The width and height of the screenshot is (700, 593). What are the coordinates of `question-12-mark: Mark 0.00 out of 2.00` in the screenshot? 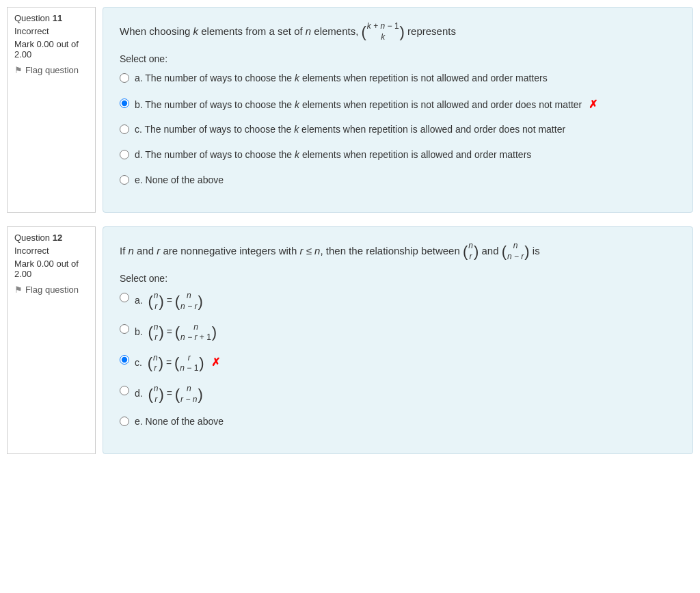 It's located at (51, 269).